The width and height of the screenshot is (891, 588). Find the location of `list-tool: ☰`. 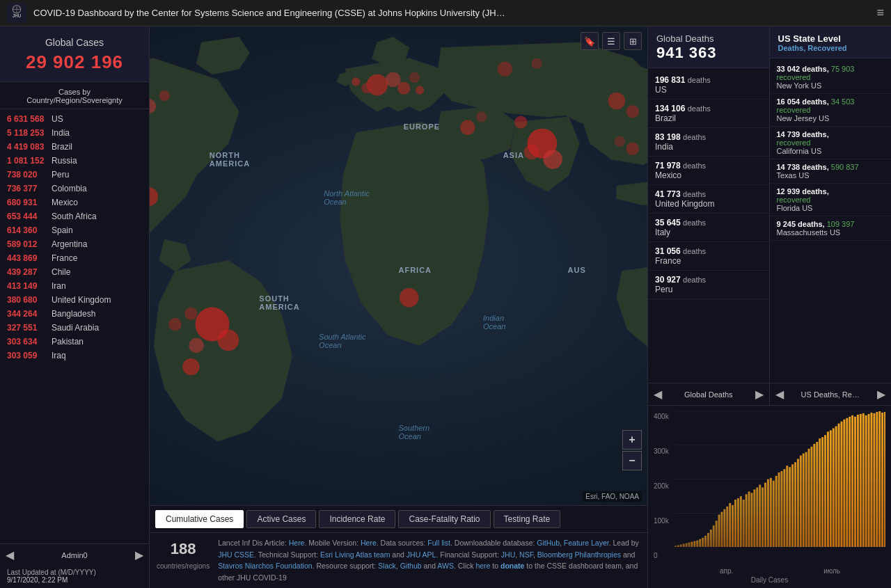

list-tool: ☰ is located at coordinates (611, 41).